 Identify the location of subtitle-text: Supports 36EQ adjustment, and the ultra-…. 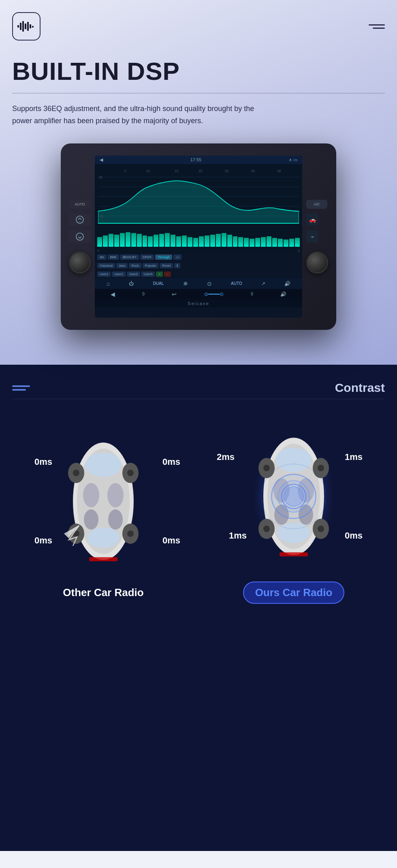
(138, 115).